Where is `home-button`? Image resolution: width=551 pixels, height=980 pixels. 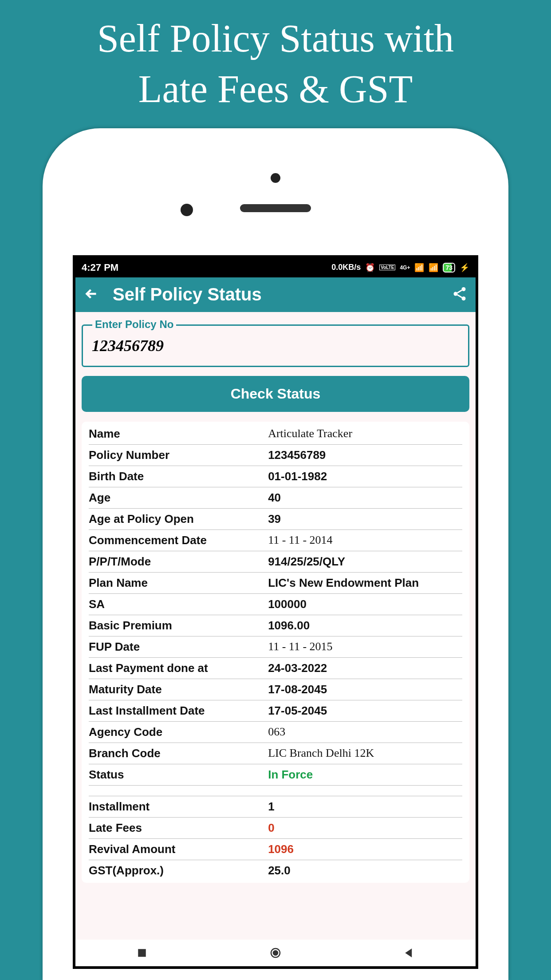
home-button is located at coordinates (276, 953).